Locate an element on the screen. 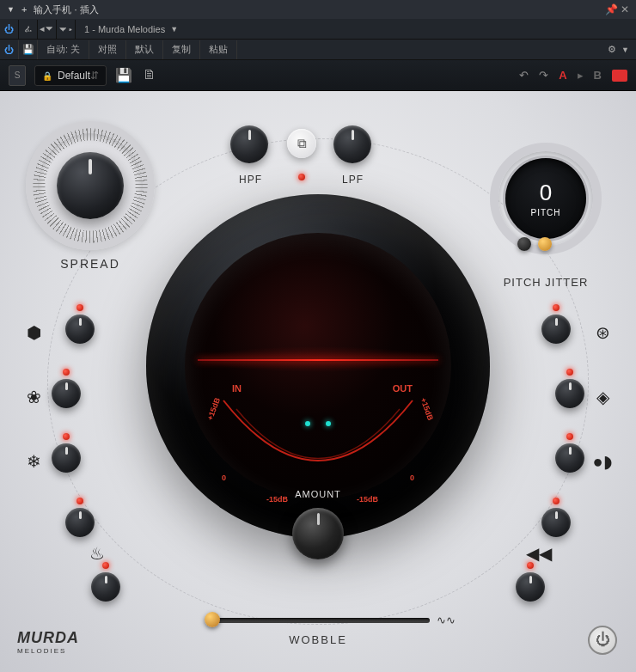 The width and height of the screenshot is (636, 672). cube-icon: ⬢ is located at coordinates (34, 333).